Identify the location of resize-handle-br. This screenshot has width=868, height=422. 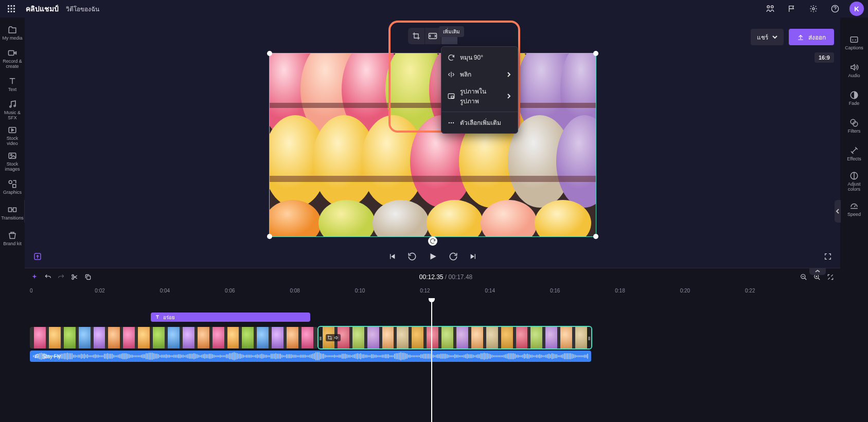
(596, 236).